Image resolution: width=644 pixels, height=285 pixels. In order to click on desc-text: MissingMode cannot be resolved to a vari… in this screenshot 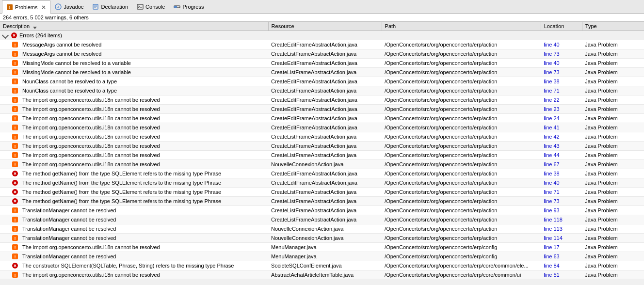, I will do `click(77, 63)`.